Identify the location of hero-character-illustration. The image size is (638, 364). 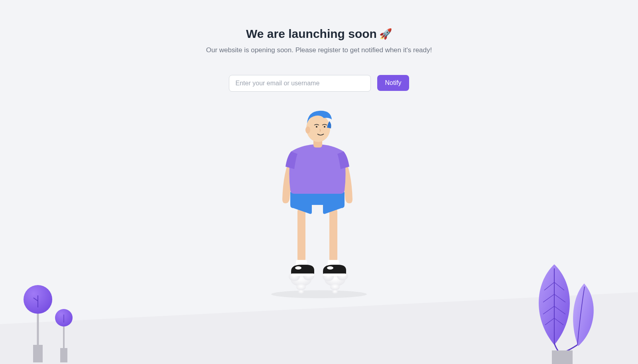
(319, 203).